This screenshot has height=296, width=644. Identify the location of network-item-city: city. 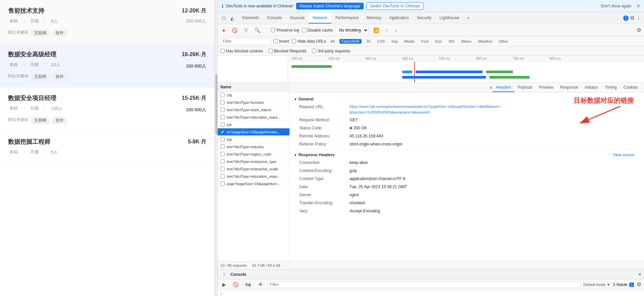
(254, 95).